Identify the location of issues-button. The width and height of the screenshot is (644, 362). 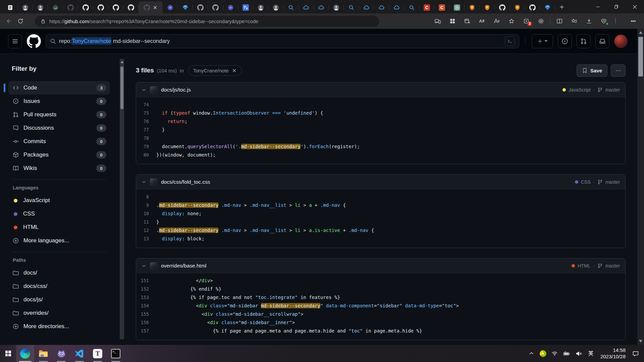
(565, 41).